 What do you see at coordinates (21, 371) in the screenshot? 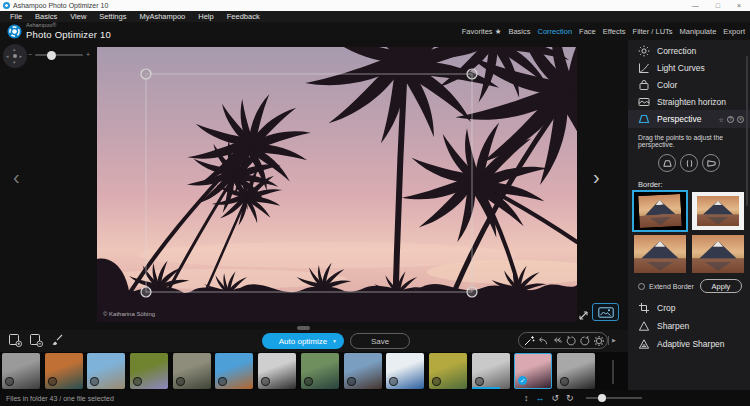
I see `filmstrip-thumbnail-route-66-sign` at bounding box center [21, 371].